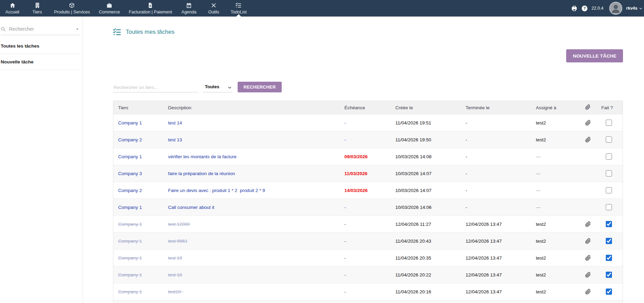 Image resolution: width=644 pixels, height=303 pixels. I want to click on status-select: Toutes, so click(218, 88).